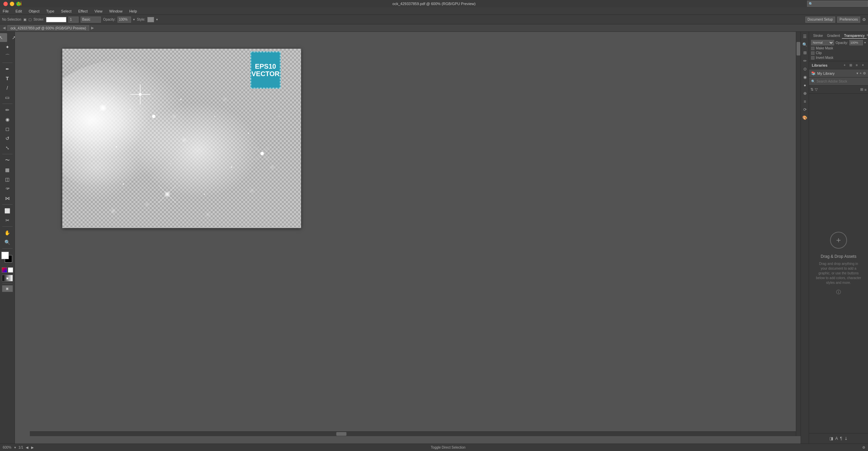 The width and height of the screenshot is (868, 451). Describe the element at coordinates (7, 97) in the screenshot. I see `shape-tool: ▭` at that location.